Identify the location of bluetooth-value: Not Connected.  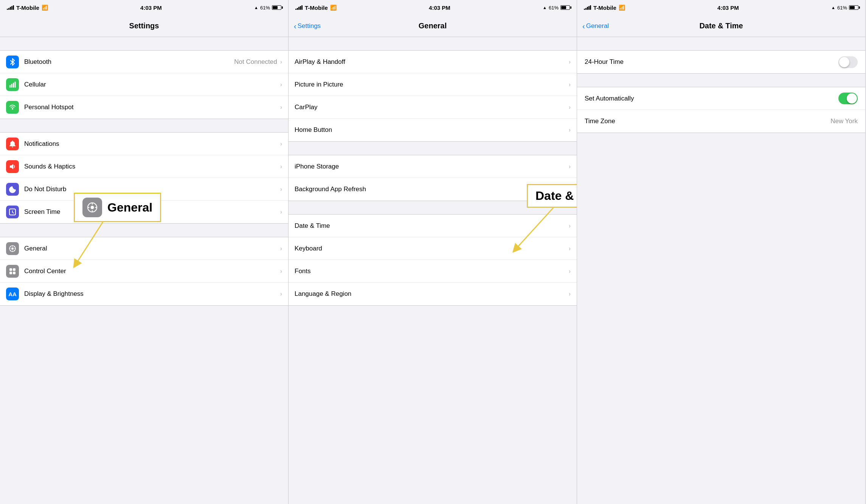
(256, 62).